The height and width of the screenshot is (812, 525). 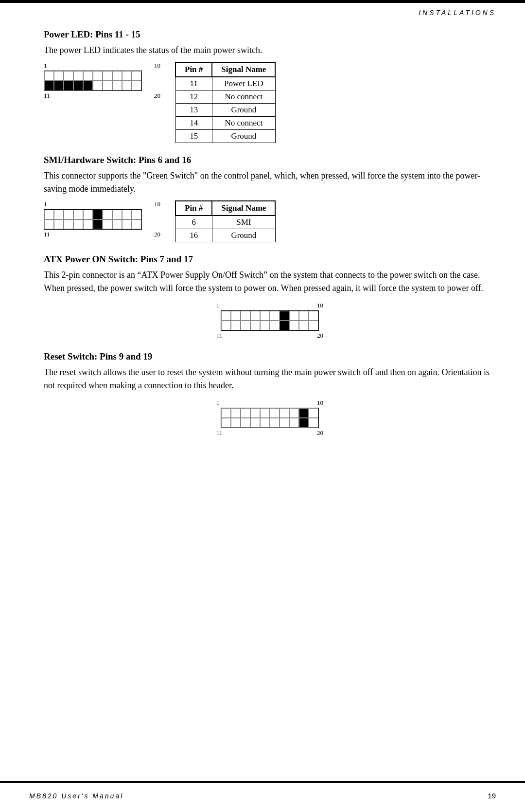 What do you see at coordinates (193, 97) in the screenshot?
I see `pin-number-cell: 12` at bounding box center [193, 97].